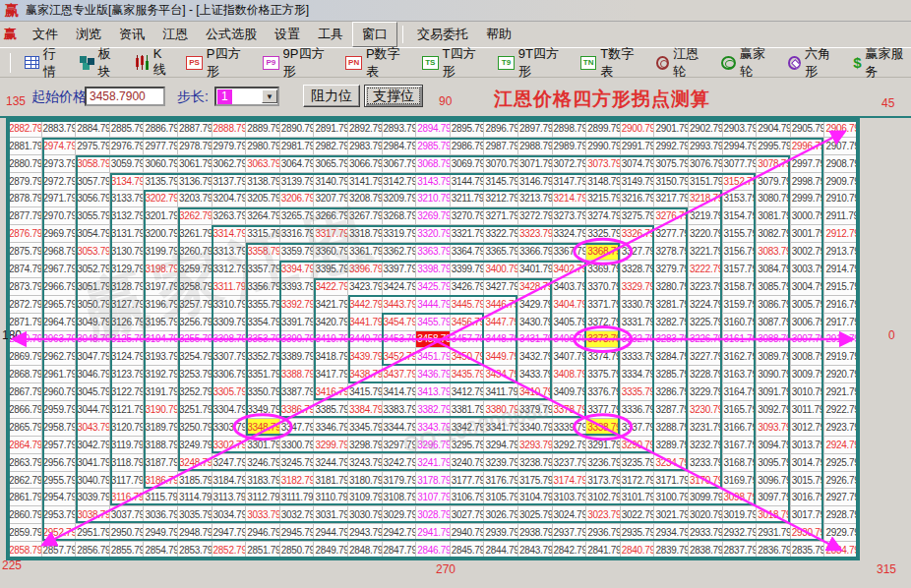  Describe the element at coordinates (365, 480) in the screenshot. I see `grid-cell: 3180.7900` at that location.